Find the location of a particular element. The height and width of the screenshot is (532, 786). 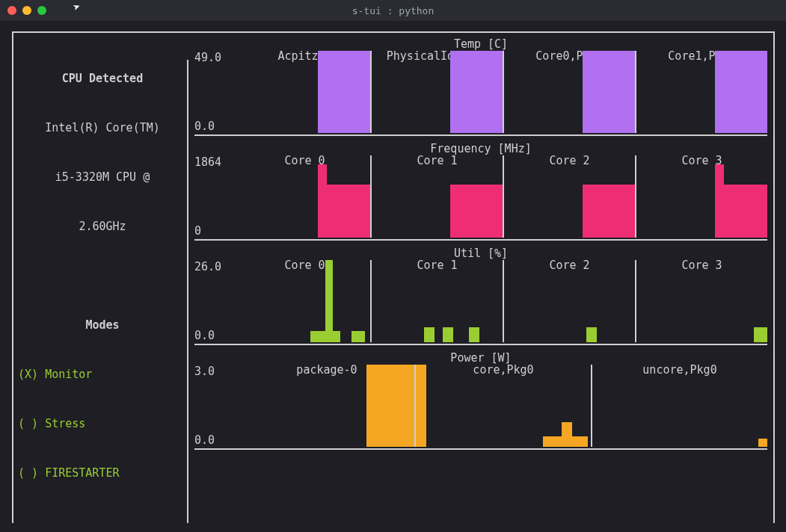

chart-series: Core1,Pkg0 is located at coordinates (701, 92).